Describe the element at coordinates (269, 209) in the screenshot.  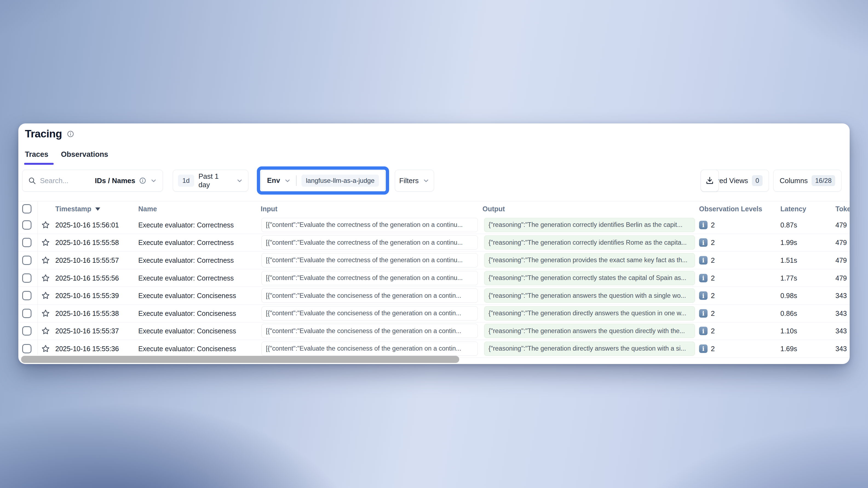
I see `header-input: Input` at that location.